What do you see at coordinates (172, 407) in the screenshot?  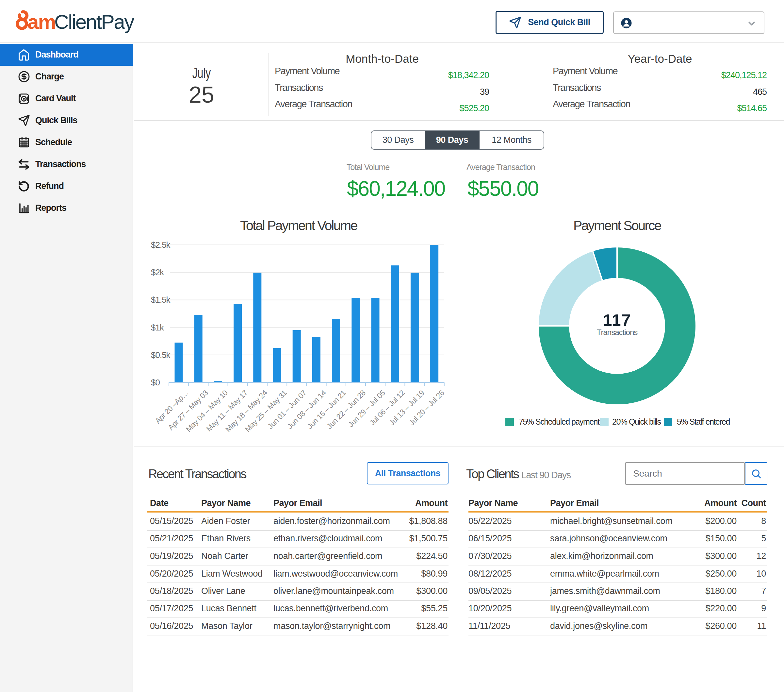 I see `svg-text: Apr 20 –Ap…` at bounding box center [172, 407].